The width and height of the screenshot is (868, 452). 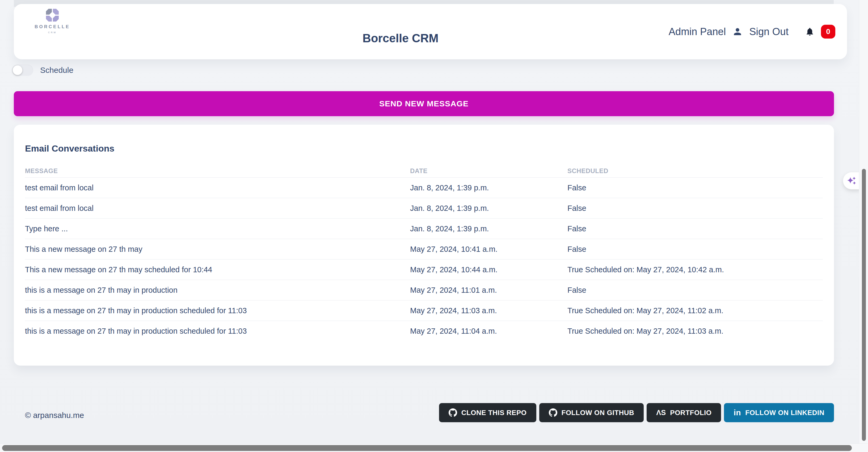 What do you see at coordinates (489, 249) in the screenshot?
I see `cell-date: May 27, 2024, 10:41 a.m.` at bounding box center [489, 249].